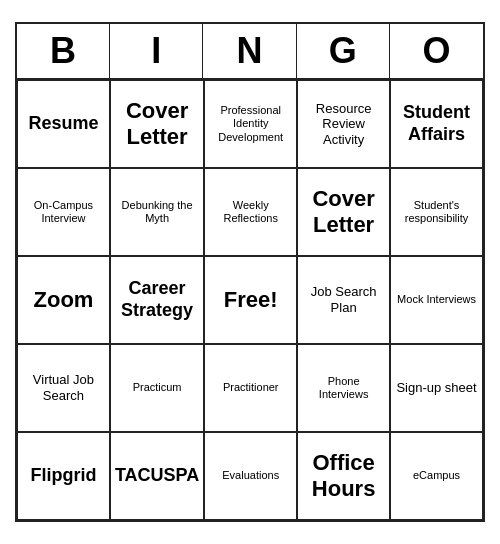  I want to click on bingo-cell: Flipgrid, so click(64, 476).